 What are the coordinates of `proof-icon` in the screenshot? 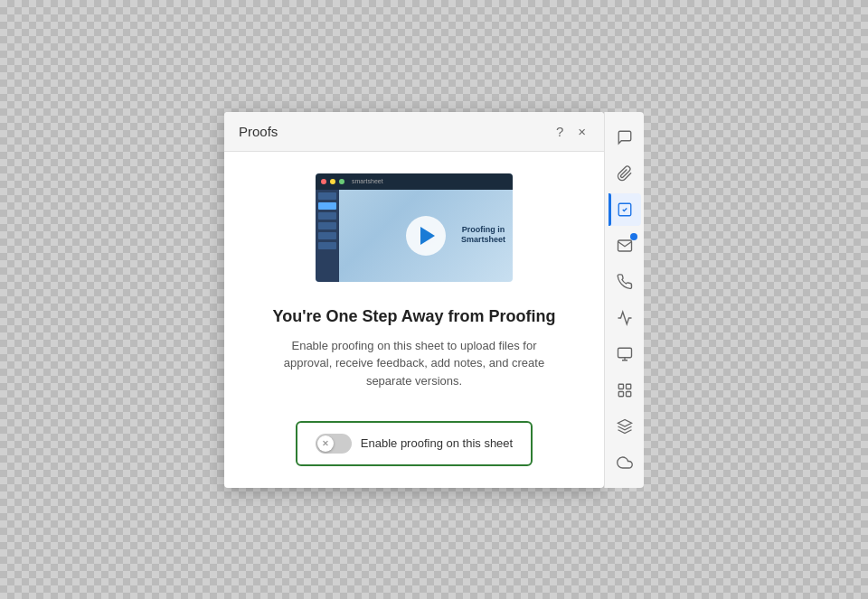 It's located at (625, 210).